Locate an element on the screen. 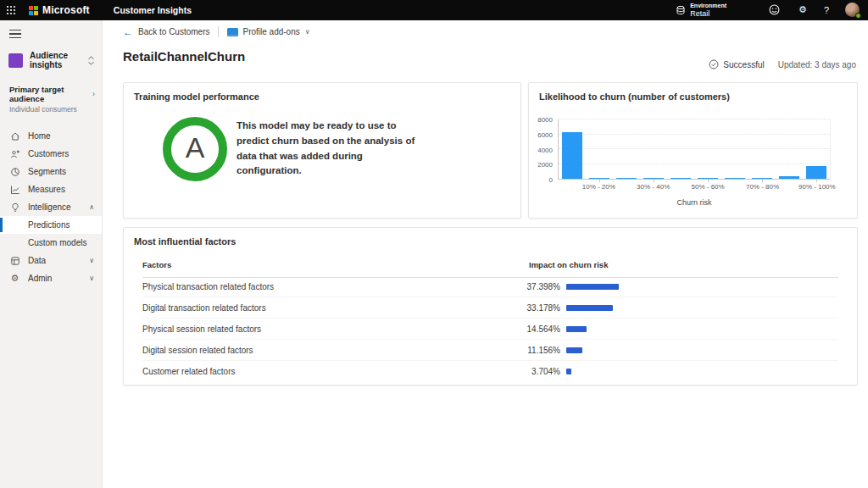 The width and height of the screenshot is (868, 488). help-button: ? is located at coordinates (826, 10).